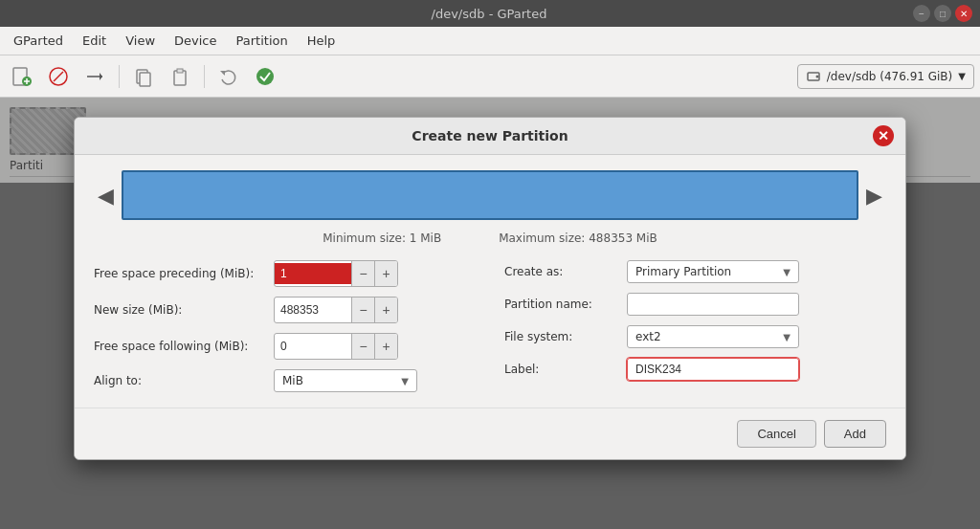 The image size is (980, 529). Describe the element at coordinates (490, 136) in the screenshot. I see `dialog-titlebar: Create new Partition ✕` at that location.